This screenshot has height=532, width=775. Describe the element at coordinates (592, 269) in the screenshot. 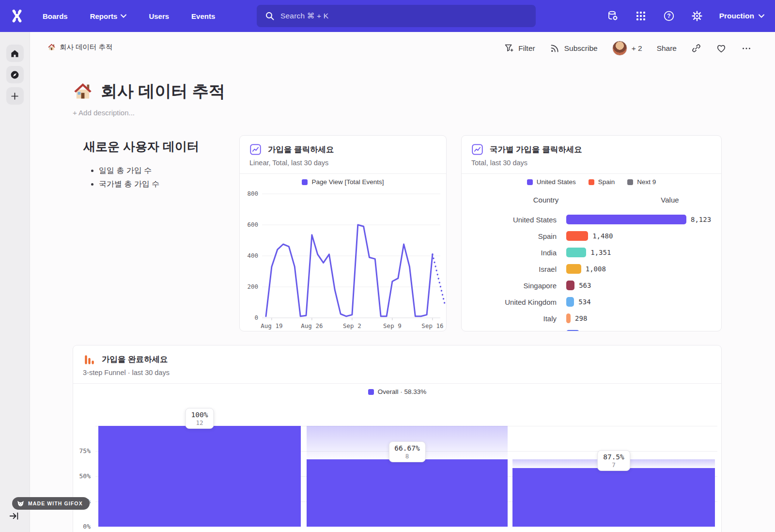

I see `country-row: Israel1,008` at that location.